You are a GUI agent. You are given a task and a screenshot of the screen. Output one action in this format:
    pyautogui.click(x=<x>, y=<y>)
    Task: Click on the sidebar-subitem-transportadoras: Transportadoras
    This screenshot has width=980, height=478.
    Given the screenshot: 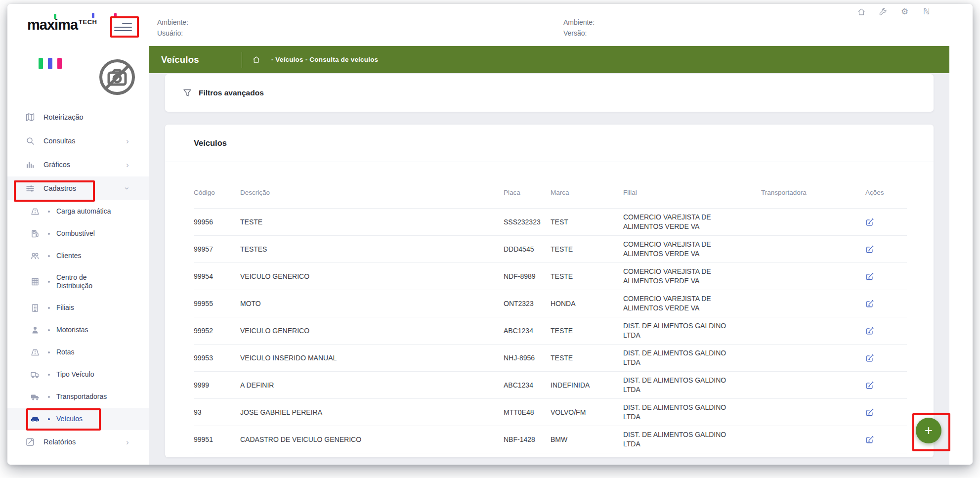 What is the action you would take?
    pyautogui.click(x=78, y=396)
    